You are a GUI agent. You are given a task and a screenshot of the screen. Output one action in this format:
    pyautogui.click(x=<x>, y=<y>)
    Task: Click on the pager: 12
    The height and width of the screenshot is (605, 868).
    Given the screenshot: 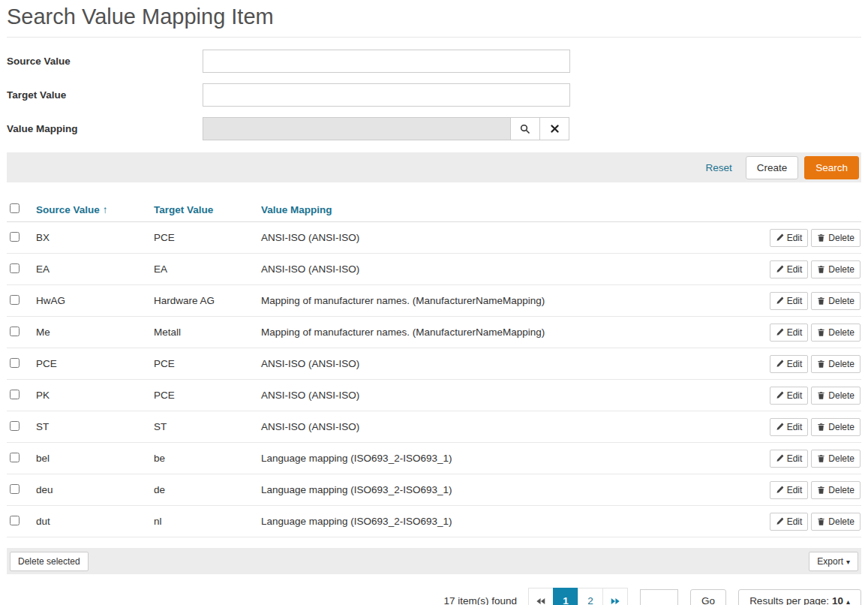 What is the action you would take?
    pyautogui.click(x=578, y=596)
    